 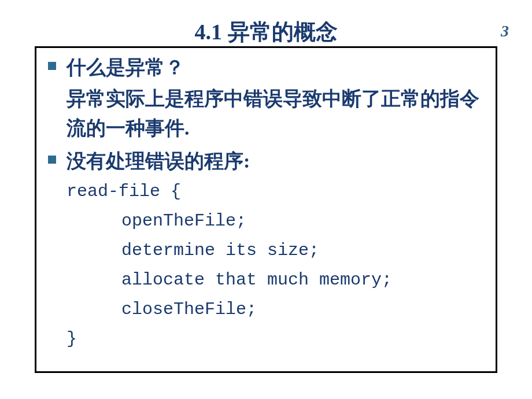 What do you see at coordinates (275, 251) in the screenshot?
I see `code-line-3: determine its size;` at bounding box center [275, 251].